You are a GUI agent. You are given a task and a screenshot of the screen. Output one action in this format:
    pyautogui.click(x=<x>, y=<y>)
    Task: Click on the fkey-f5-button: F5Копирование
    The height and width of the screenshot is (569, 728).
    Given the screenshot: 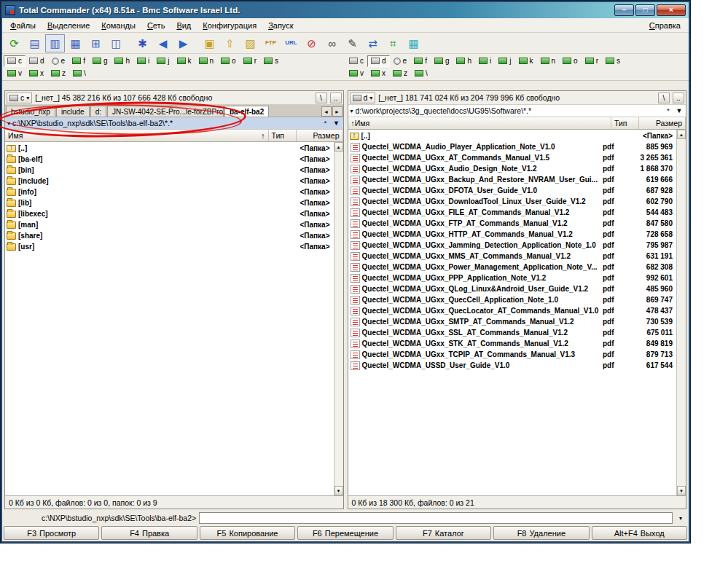 What is the action you would take?
    pyautogui.click(x=248, y=533)
    